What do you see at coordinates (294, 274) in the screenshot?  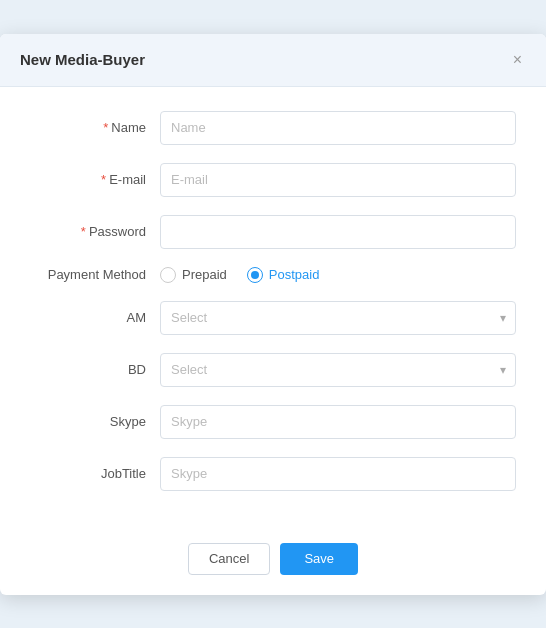 I see `radio-label-postpaid: Postpaid` at bounding box center [294, 274].